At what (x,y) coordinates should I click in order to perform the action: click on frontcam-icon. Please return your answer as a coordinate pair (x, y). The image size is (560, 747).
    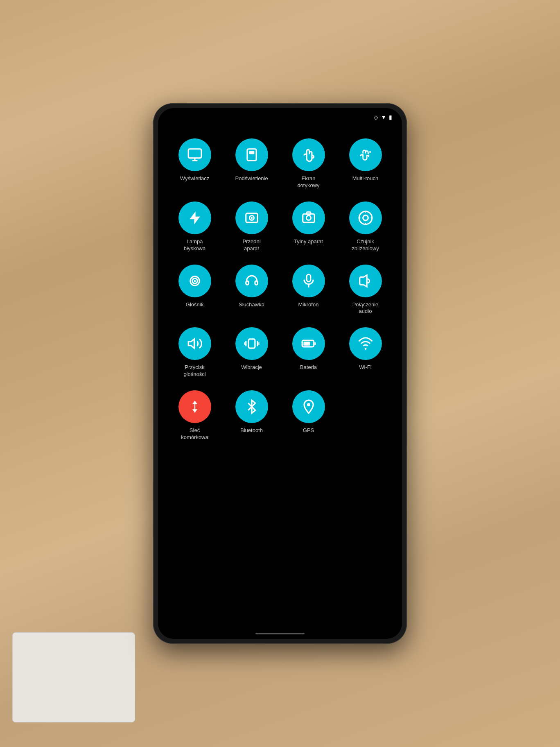
    Looking at the image, I should click on (252, 218).